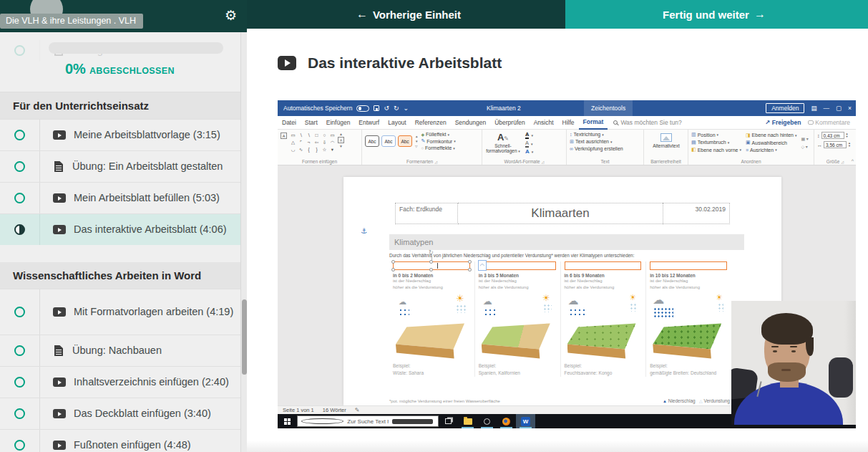  What do you see at coordinates (517, 266) in the screenshot?
I see `answer-box: ◠` at bounding box center [517, 266].